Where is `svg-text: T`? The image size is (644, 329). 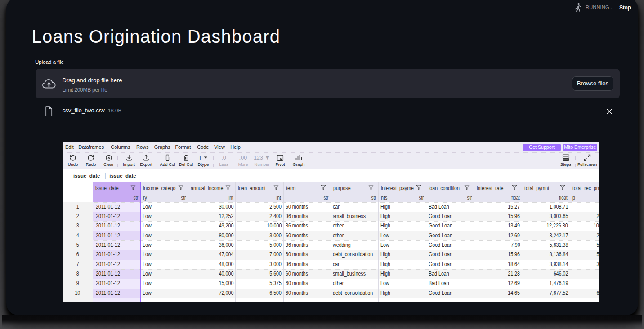
svg-text: T is located at coordinates (200, 158).